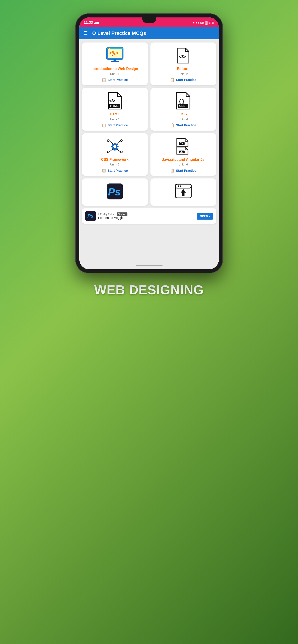 The width and height of the screenshot is (298, 644). Describe the element at coordinates (183, 164) in the screenshot. I see `card-unit-js-angular: Unit - 6` at that location.